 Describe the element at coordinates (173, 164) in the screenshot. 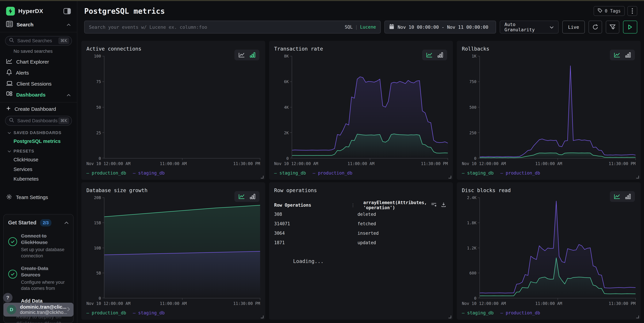

I see `x-axis-tick-label: 11:00:00 AM` at that location.